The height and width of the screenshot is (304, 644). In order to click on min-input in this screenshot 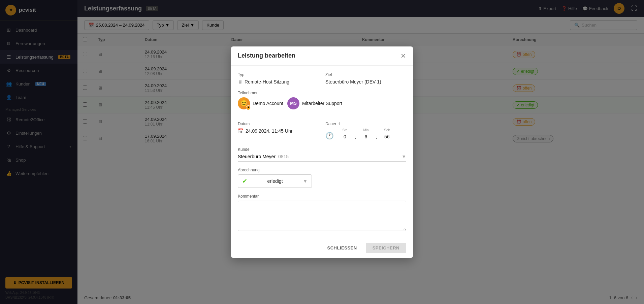, I will do `click(366, 137)`.